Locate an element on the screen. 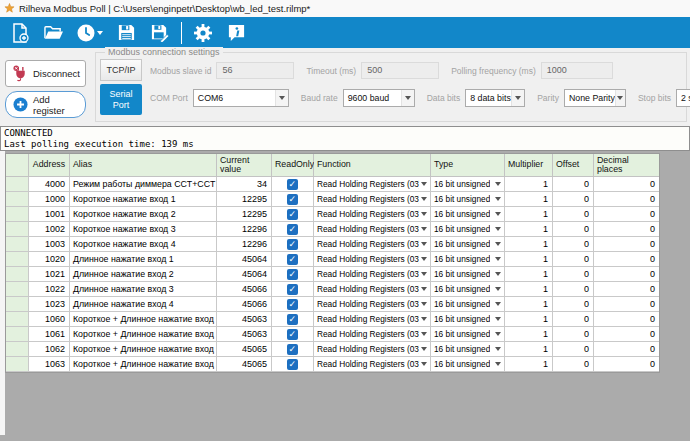  alias-cell: Короткое нажатие вход 1 is located at coordinates (144, 200).